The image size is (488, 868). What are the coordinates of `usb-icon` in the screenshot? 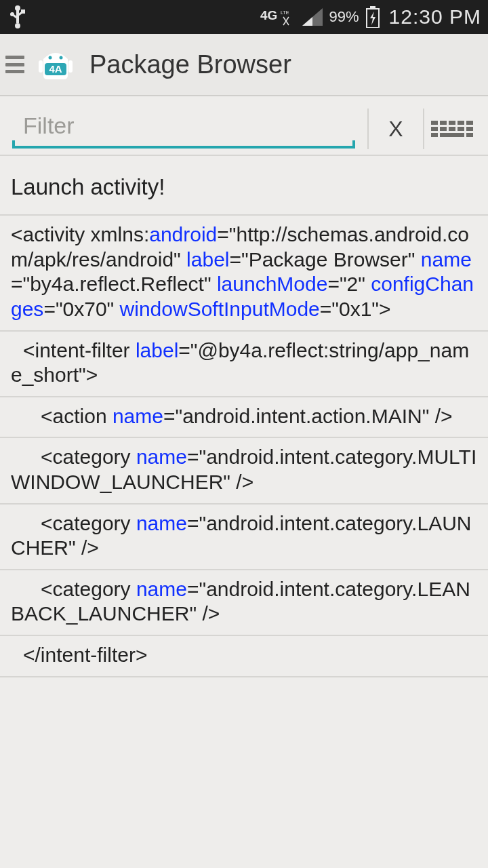 It's located at (18, 17).